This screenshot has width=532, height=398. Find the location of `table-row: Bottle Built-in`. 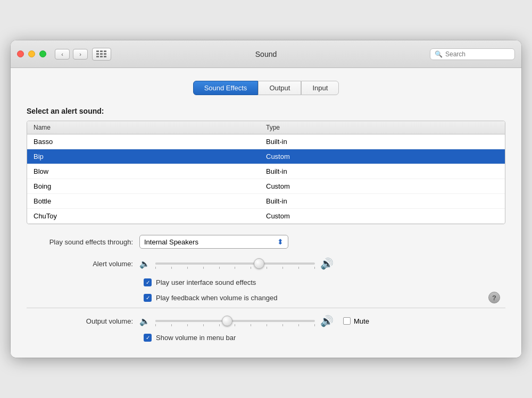

table-row: Bottle Built-in is located at coordinates (266, 201).